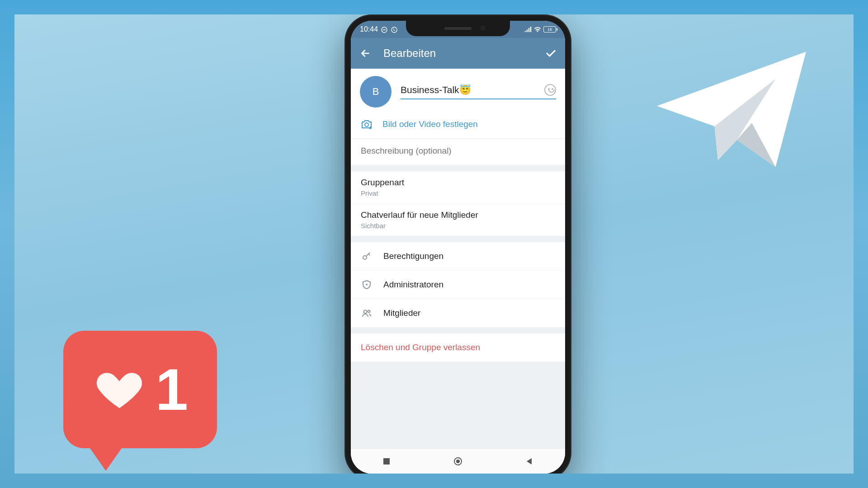  Describe the element at coordinates (367, 313) in the screenshot. I see `members-icon` at that location.